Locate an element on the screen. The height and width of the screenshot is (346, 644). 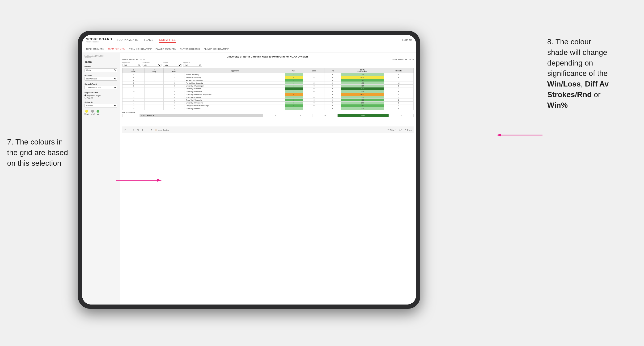
legend-up: Up is located at coordinates (98, 112).